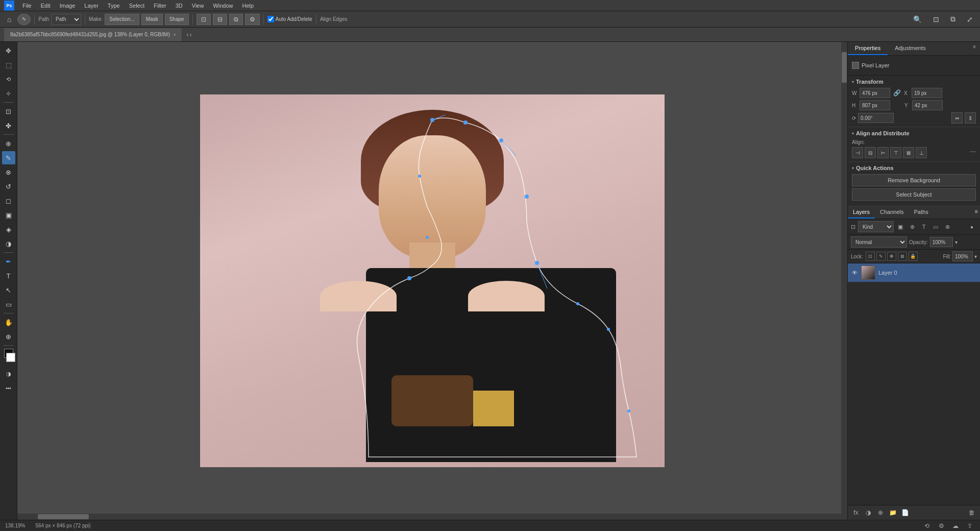 The width and height of the screenshot is (980, 531). I want to click on menu-select: Select, so click(137, 6).